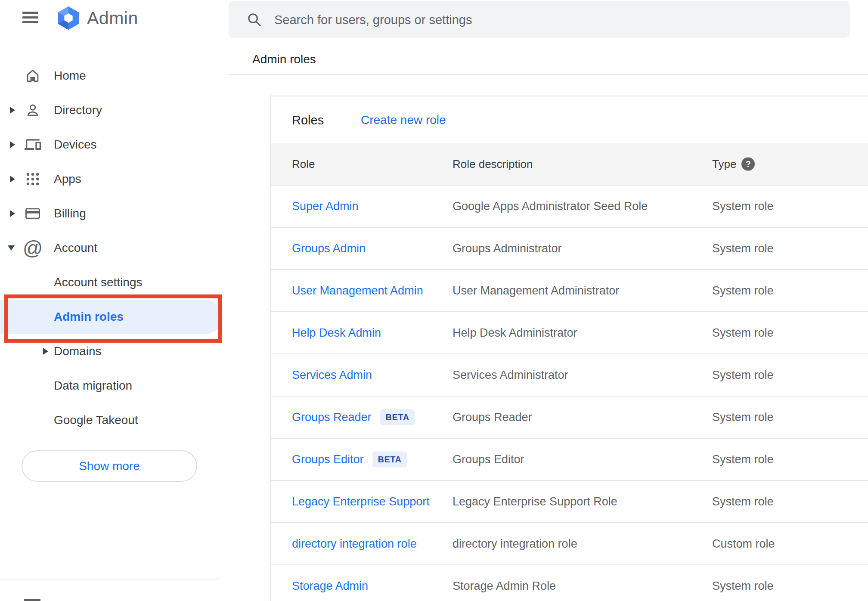  What do you see at coordinates (554, 20) in the screenshot?
I see `search-input` at bounding box center [554, 20].